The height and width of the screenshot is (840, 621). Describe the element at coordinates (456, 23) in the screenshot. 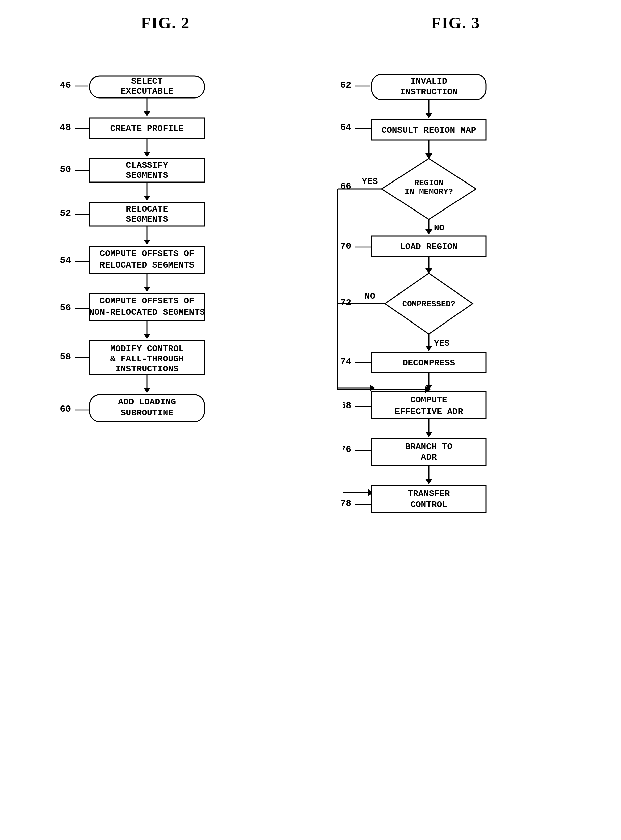

I see `fig3-title: FIG. 3` at that location.